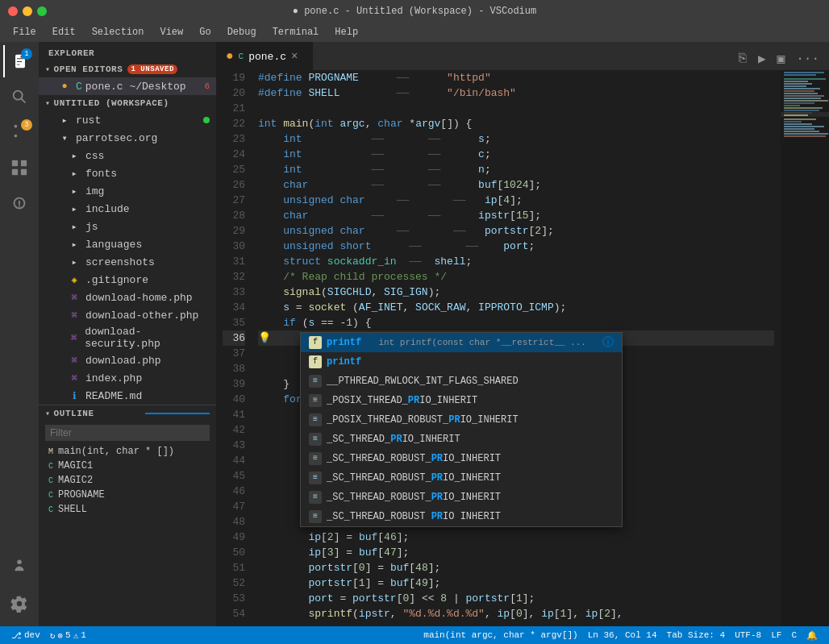  I want to click on menu-selection: Selection, so click(118, 32).